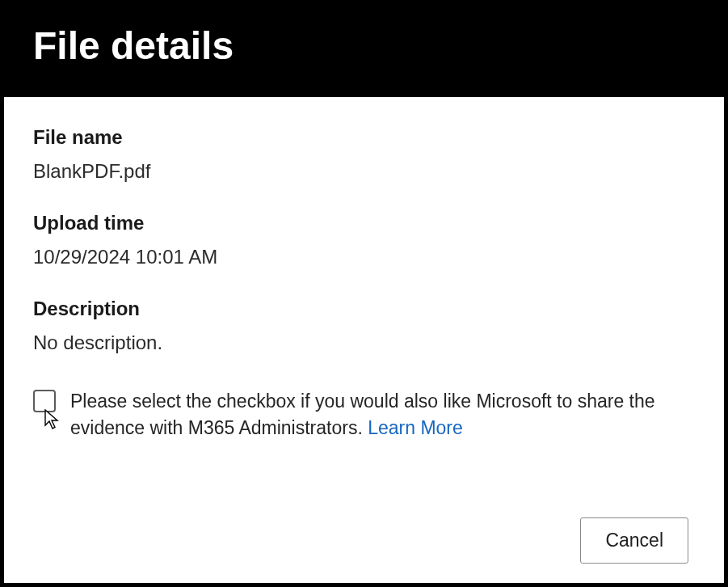 This screenshot has height=587, width=728. What do you see at coordinates (364, 257) in the screenshot?
I see `upload-time-value: 10/29/2024 10:01 AM` at bounding box center [364, 257].